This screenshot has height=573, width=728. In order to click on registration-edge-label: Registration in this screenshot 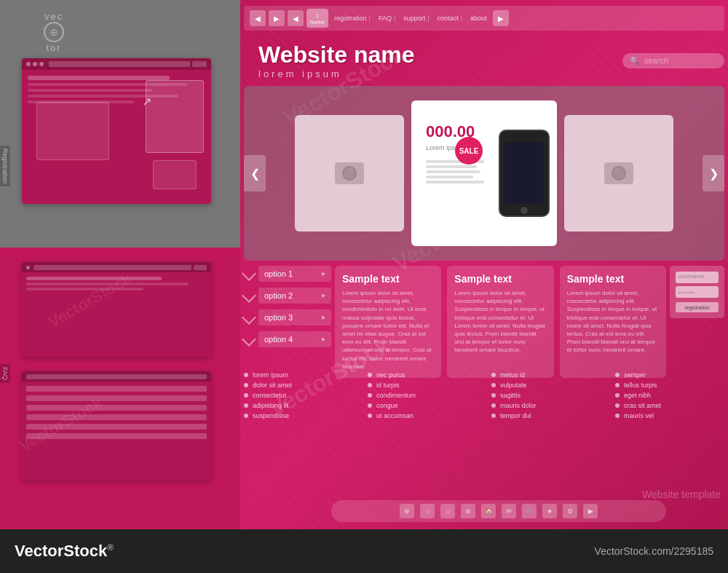, I will do `click(5, 166)`.